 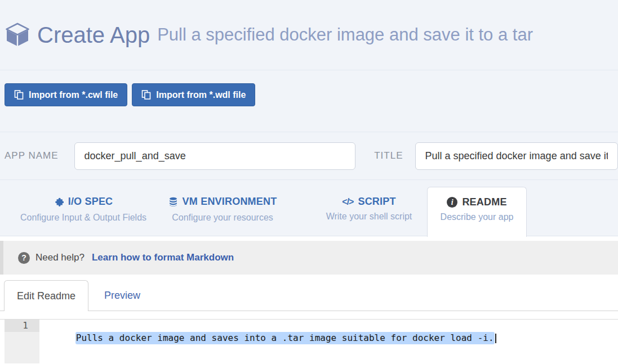 What do you see at coordinates (389, 156) in the screenshot?
I see `title-label: TITLE` at bounding box center [389, 156].